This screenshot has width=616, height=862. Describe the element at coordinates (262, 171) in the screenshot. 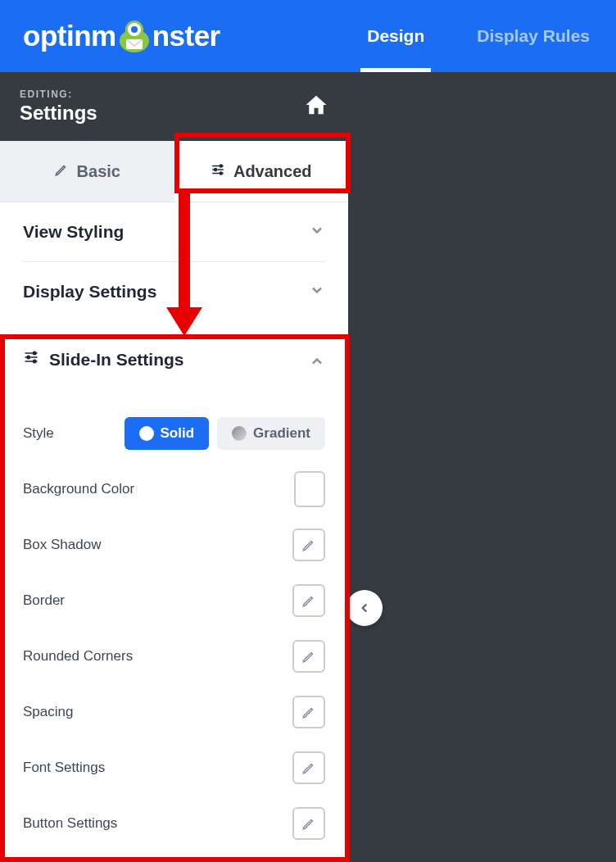

I see `tab-advanced: Advanced` at that location.